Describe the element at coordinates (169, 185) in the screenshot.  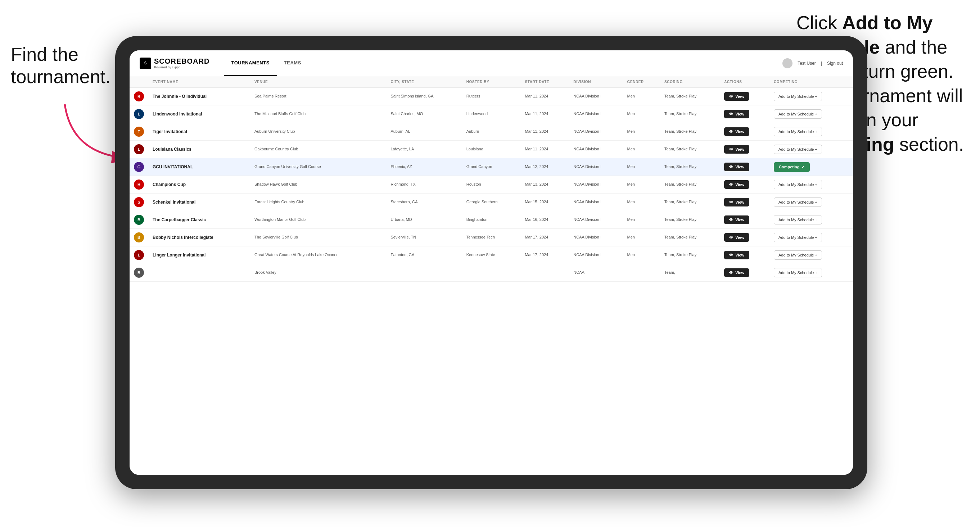
I see `event-name: Champions Cup` at that location.